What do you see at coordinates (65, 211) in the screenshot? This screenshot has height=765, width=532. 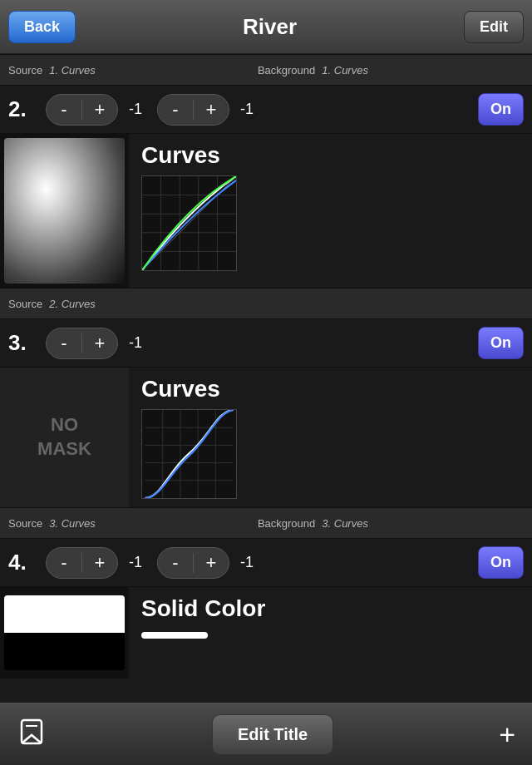 I see `row2-mask-area` at bounding box center [65, 211].